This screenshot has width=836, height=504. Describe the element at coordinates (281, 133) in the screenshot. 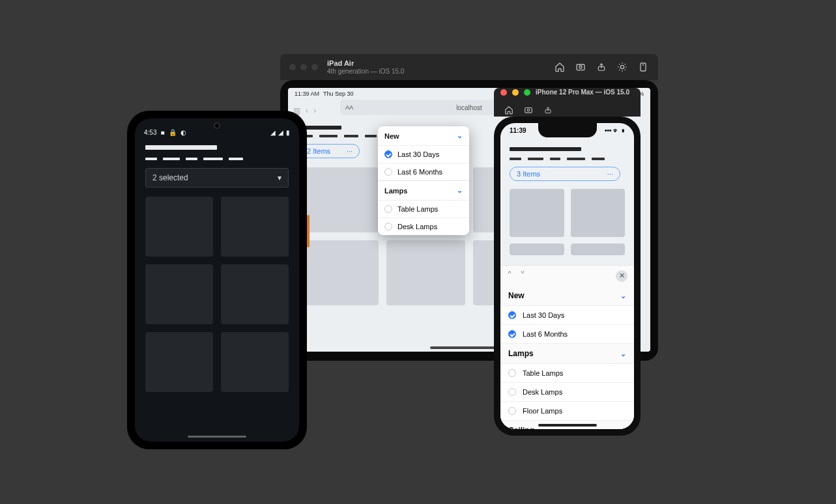

I see `signal-icon: ◢` at that location.